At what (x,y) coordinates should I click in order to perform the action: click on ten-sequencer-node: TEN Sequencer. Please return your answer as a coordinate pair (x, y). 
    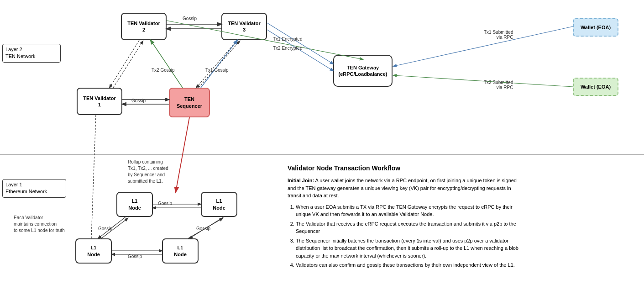
    Looking at the image, I should click on (189, 102).